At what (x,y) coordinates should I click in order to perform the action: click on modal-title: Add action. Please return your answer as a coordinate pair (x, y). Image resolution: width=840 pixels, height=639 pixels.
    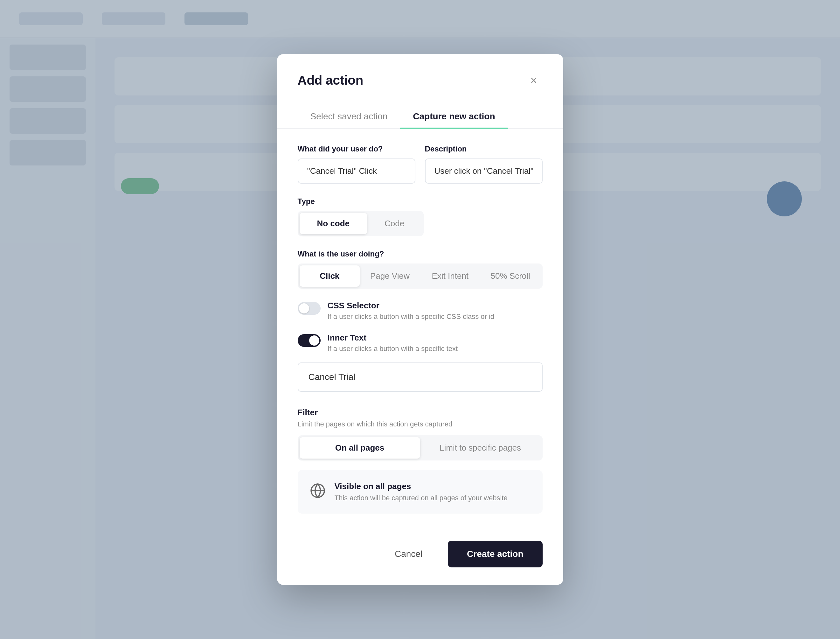
    Looking at the image, I should click on (331, 80).